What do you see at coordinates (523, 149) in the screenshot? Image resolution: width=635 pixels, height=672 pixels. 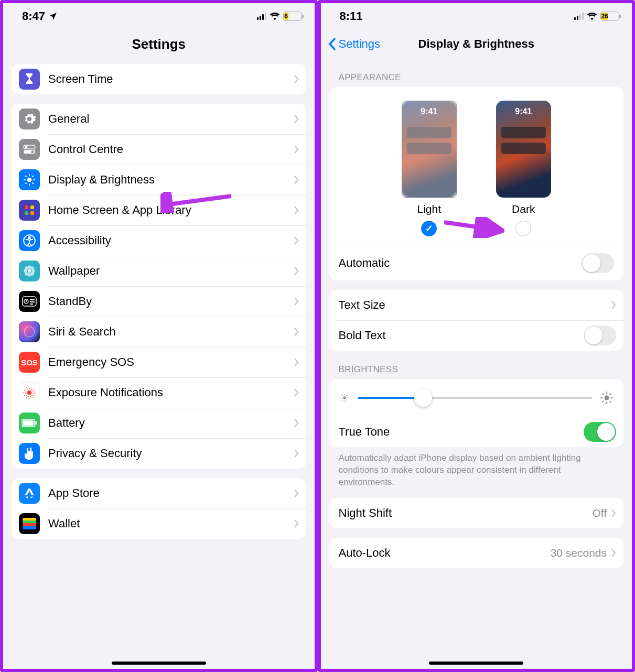 I see `dark-preview: 9:41` at bounding box center [523, 149].